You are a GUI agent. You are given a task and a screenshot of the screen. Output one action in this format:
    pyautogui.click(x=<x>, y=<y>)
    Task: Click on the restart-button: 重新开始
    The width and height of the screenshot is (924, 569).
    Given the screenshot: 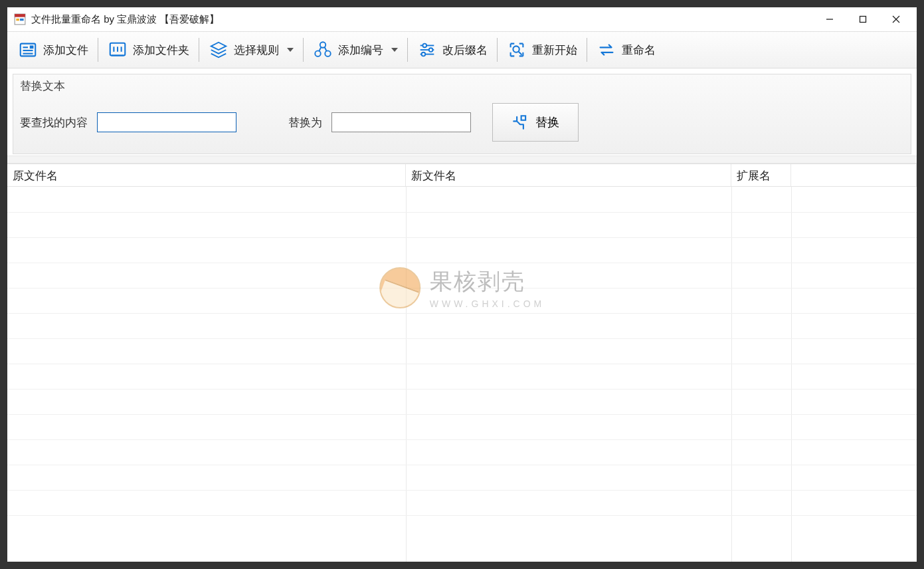 What is the action you would take?
    pyautogui.click(x=542, y=50)
    